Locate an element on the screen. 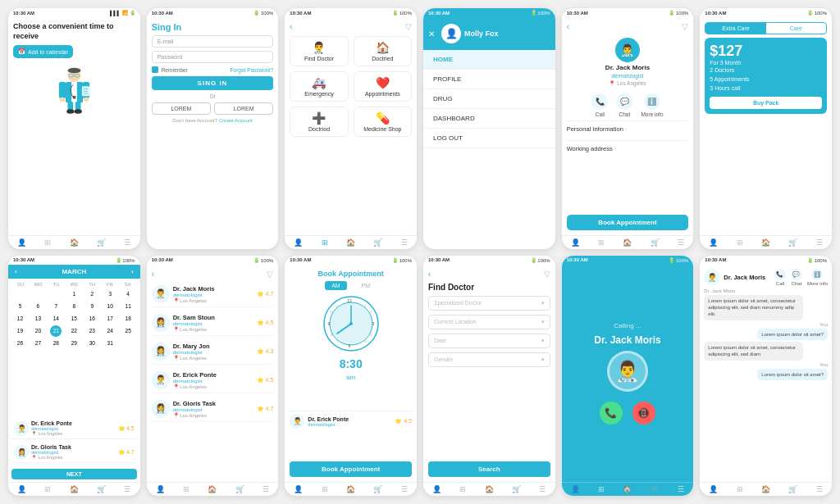 The width and height of the screenshot is (840, 504). menu-logout: LOG OUT is located at coordinates (489, 138).